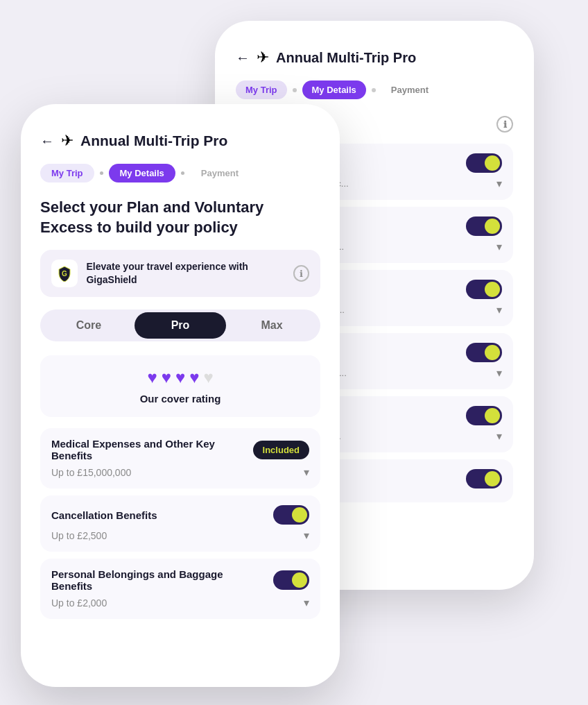 This screenshot has width=588, height=705. What do you see at coordinates (374, 90) in the screenshot?
I see `back-steps: My Trip My Details Payment` at bounding box center [374, 90].